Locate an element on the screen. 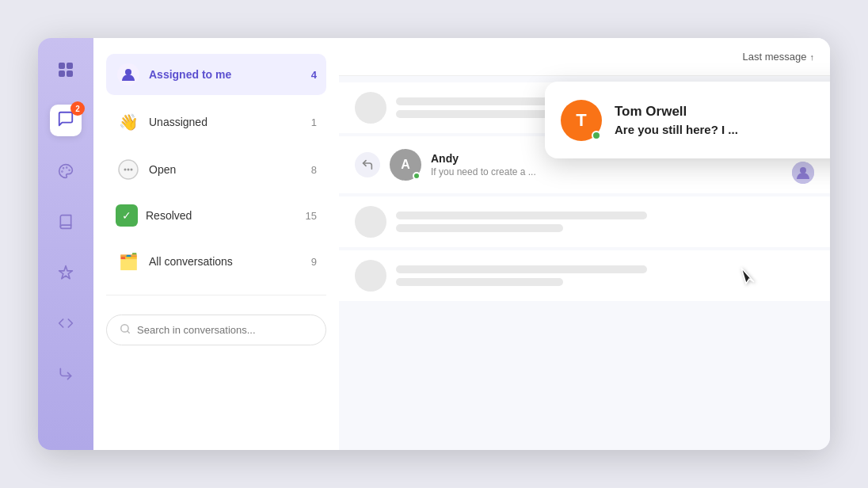 This screenshot has width=868, height=488. main-header: Last message ↑ is located at coordinates (584, 57).